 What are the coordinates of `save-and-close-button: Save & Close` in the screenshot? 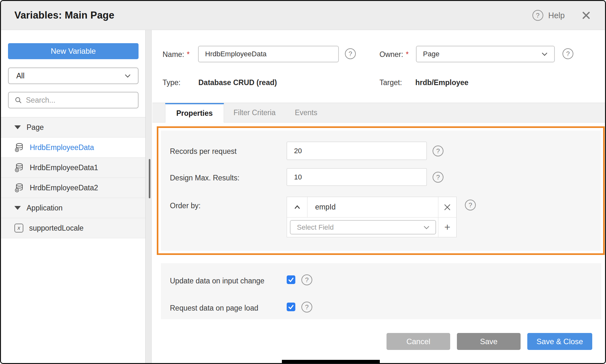 It's located at (560, 342).